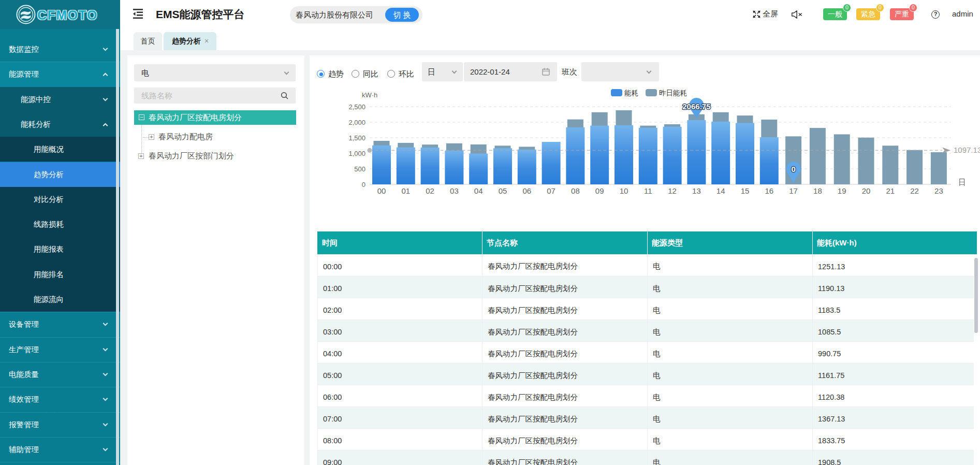 This screenshot has width=980, height=465. Describe the element at coordinates (357, 122) in the screenshot. I see `svg-text: 2,000` at that location.